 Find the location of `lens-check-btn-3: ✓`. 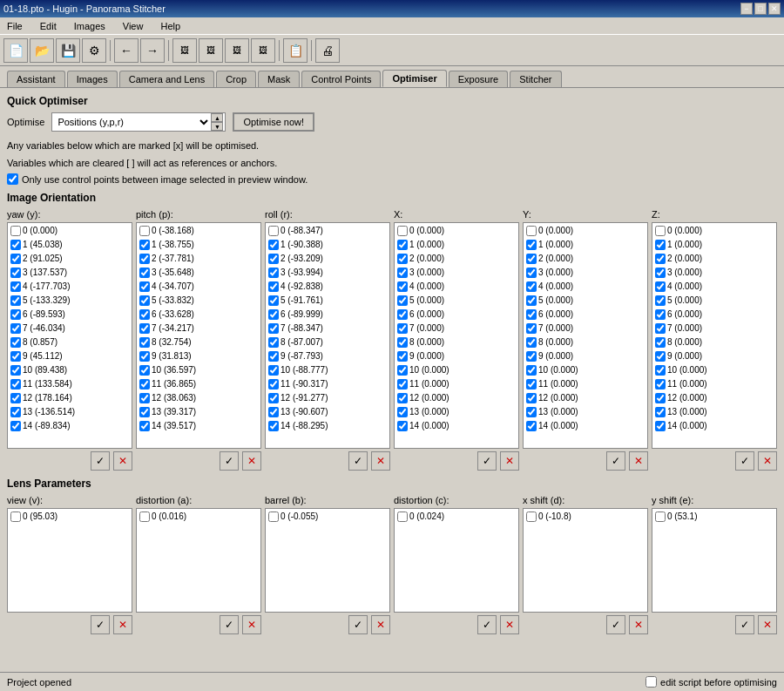

lens-check-btn-3: ✓ is located at coordinates (487, 625).